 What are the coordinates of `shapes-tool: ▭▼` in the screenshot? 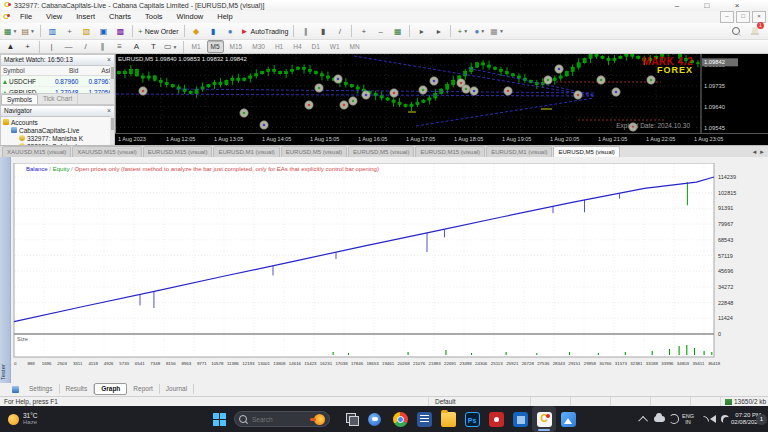 It's located at (171, 46).